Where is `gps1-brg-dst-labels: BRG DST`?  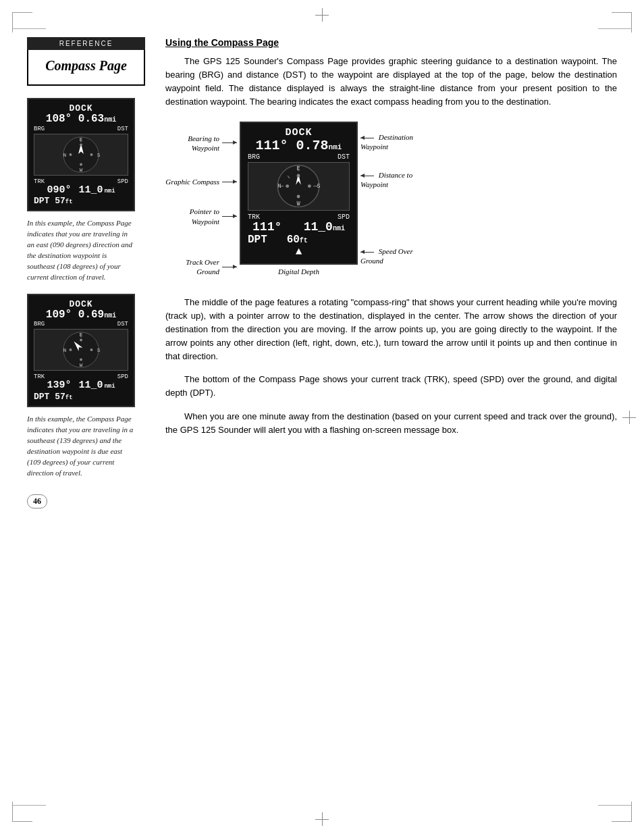 gps1-brg-dst-labels: BRG DST is located at coordinates (81, 129).